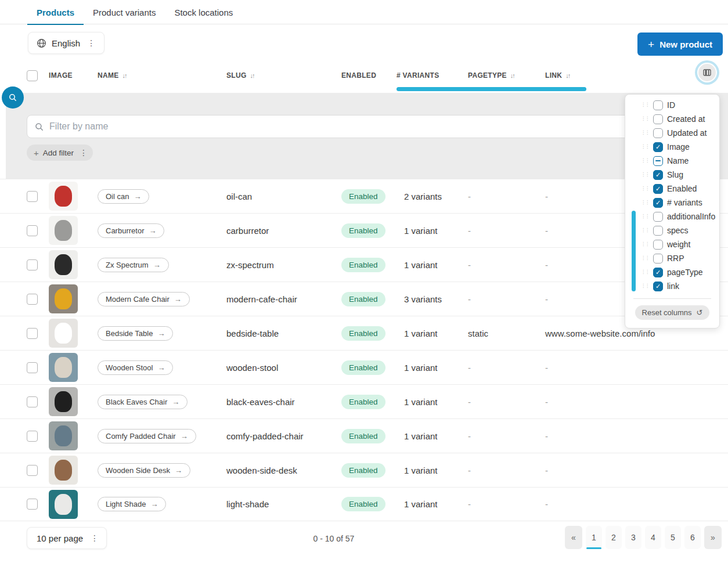  I want to click on product-name-link: Wooden Stool →, so click(135, 368).